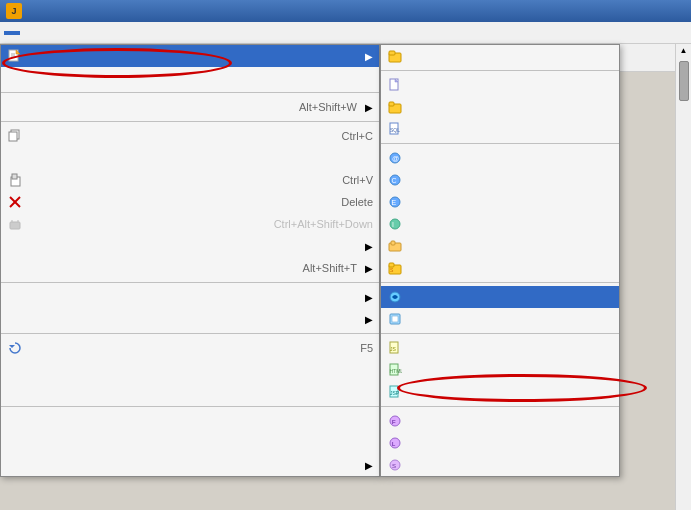  What do you see at coordinates (395, 129) in the screenshot?
I see `sql-icon: SQL` at bounding box center [395, 129].